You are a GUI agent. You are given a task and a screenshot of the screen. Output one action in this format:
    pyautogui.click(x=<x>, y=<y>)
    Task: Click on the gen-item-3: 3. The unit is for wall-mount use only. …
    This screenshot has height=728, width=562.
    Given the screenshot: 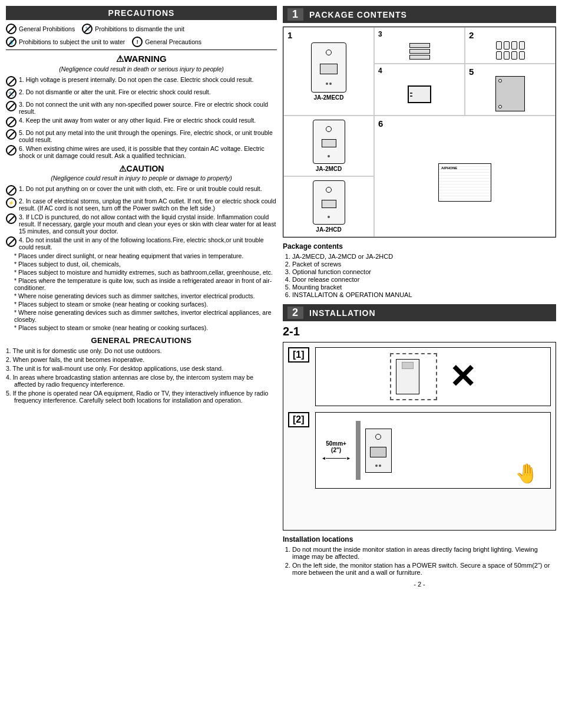 What is the action you would take?
    pyautogui.click(x=141, y=368)
    